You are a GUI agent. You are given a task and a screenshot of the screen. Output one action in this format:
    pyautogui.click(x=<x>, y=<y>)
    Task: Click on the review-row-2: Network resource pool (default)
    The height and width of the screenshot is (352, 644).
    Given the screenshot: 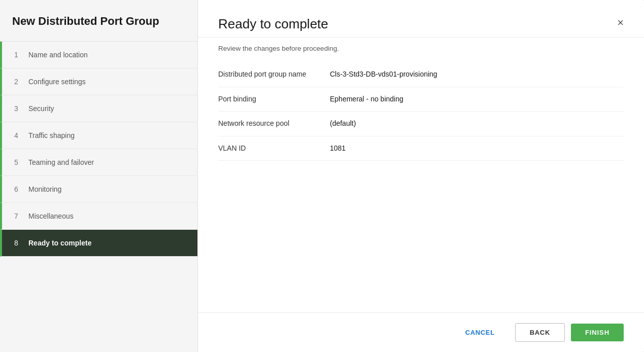 What is the action you would take?
    pyautogui.click(x=421, y=124)
    